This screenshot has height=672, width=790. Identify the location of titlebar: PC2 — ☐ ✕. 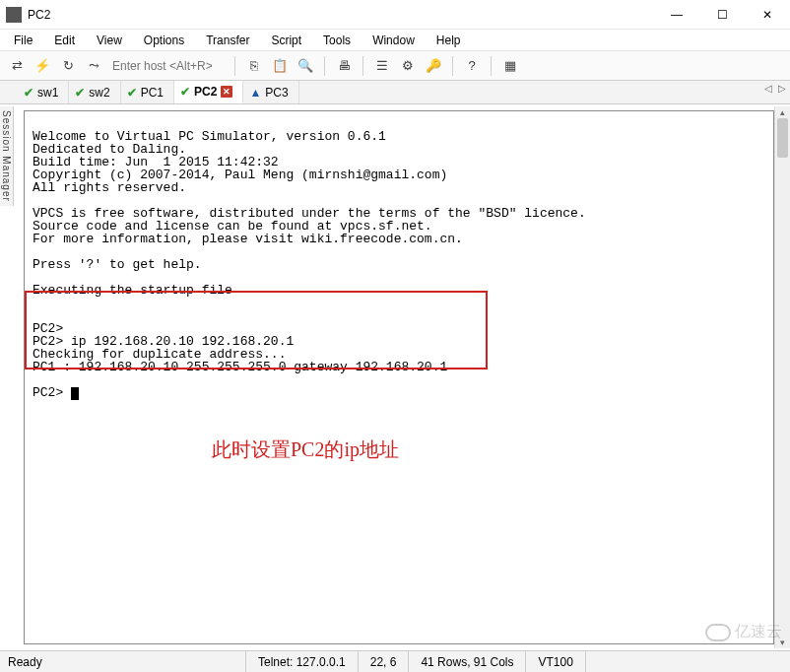
(395, 15).